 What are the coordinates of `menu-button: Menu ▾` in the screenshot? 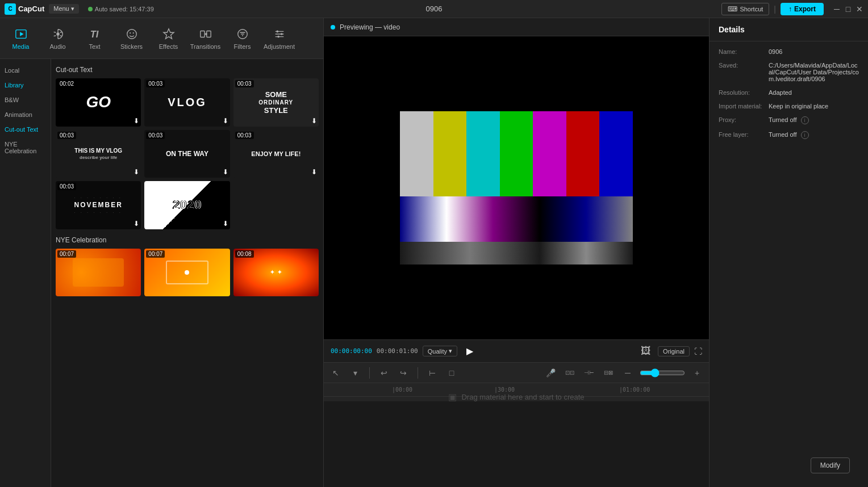 It's located at (64, 9).